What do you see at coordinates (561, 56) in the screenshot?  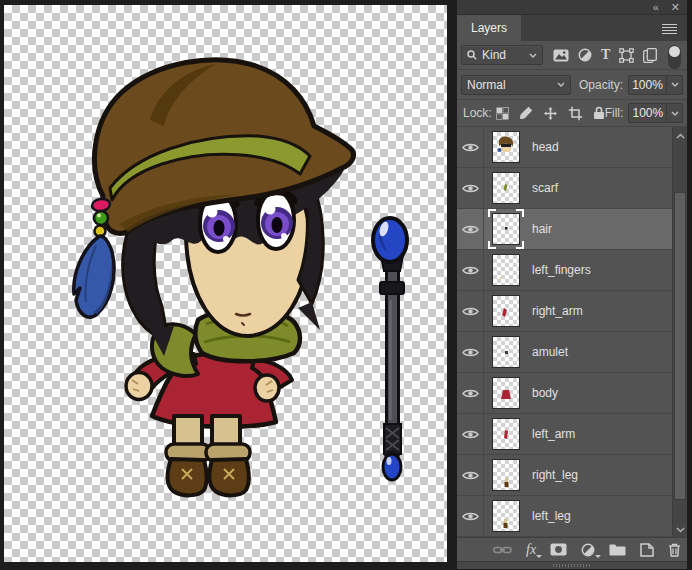 I see `pixel-layer-filter-icon` at bounding box center [561, 56].